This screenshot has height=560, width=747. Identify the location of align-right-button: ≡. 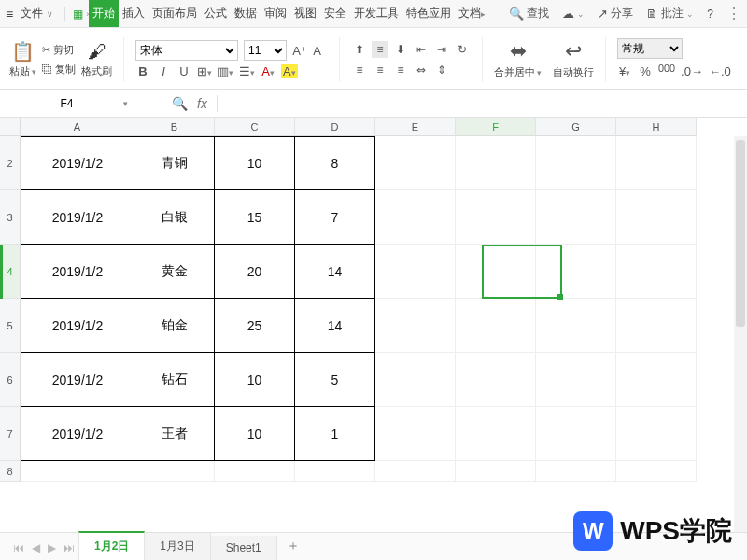
(401, 70).